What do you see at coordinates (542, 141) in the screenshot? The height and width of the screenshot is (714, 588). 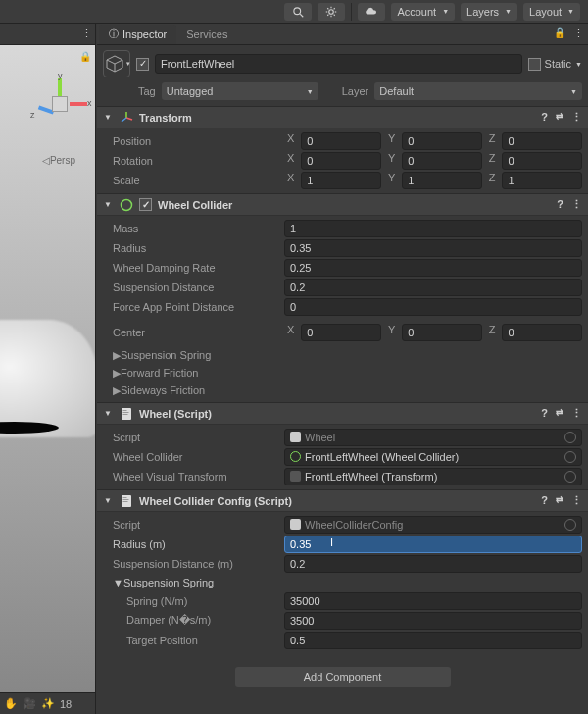 I see `position-z: 0` at bounding box center [542, 141].